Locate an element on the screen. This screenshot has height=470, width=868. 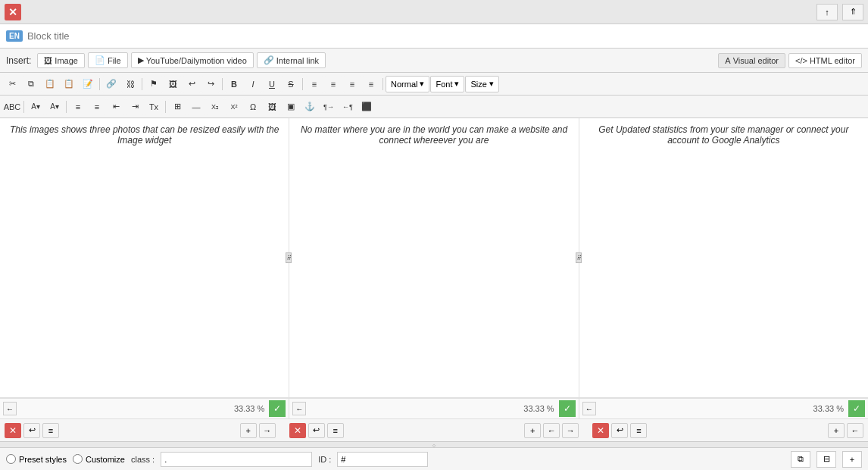
visual-editor-icon: A is located at coordinates (727, 61).